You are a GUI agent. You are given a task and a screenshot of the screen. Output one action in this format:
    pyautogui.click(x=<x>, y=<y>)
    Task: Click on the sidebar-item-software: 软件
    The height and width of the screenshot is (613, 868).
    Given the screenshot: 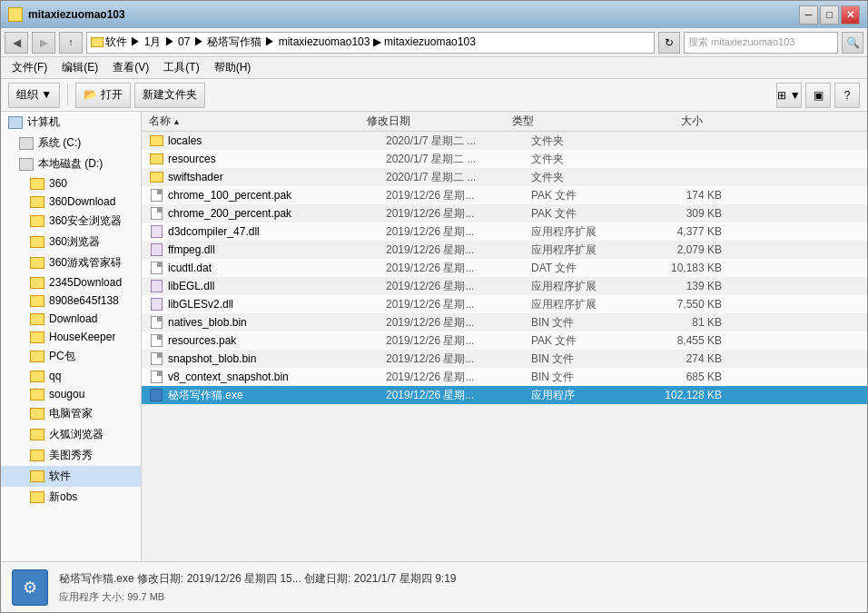 What is the action you would take?
    pyautogui.click(x=71, y=476)
    